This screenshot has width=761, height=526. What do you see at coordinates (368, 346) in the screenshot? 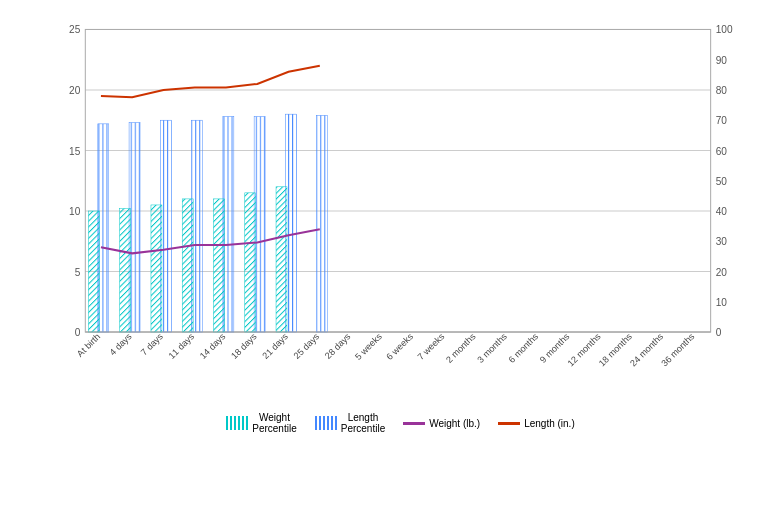
I see `svg-text: 5 weeks` at bounding box center [368, 346].